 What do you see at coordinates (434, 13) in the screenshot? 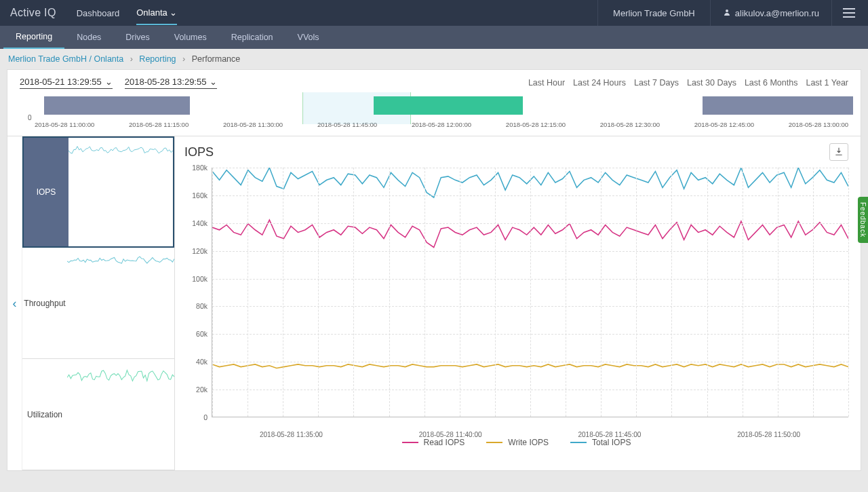
I see `top-bar: Active IQ Dashboard Onlanta ⌄ Merlion Tr…` at bounding box center [434, 13].